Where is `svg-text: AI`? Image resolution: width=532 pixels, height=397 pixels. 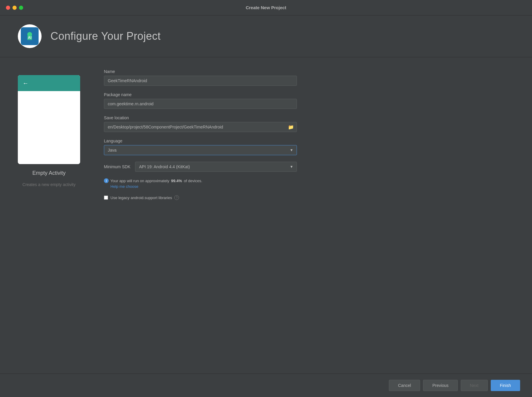 svg-text: AI is located at coordinates (30, 38).